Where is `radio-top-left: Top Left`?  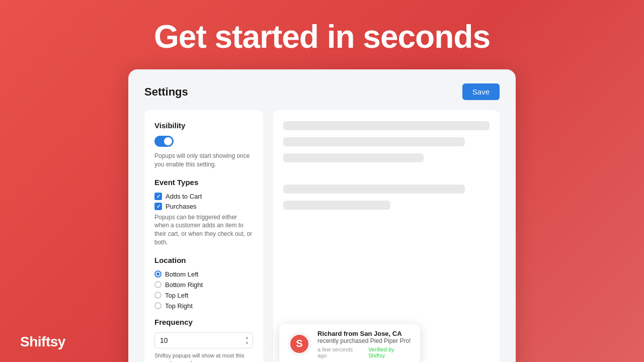
radio-top-left: Top Left is located at coordinates (204, 296).